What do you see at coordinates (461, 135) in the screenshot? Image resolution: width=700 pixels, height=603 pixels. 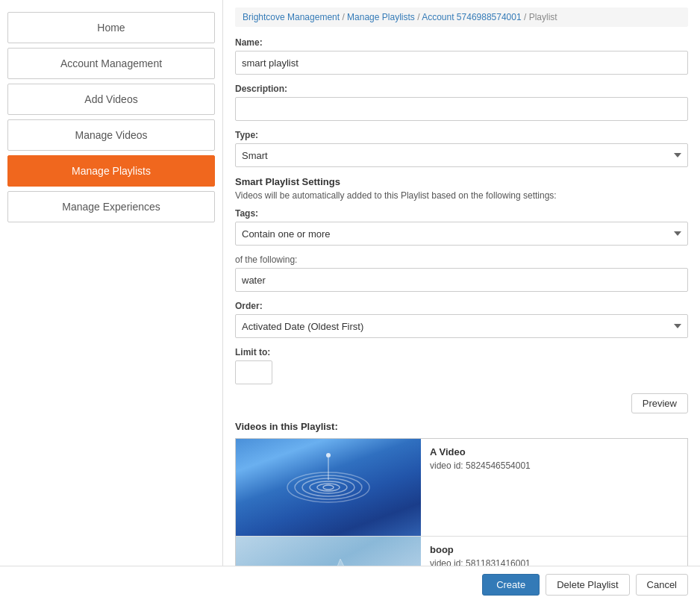 I see `type-label: Type:` at bounding box center [461, 135].